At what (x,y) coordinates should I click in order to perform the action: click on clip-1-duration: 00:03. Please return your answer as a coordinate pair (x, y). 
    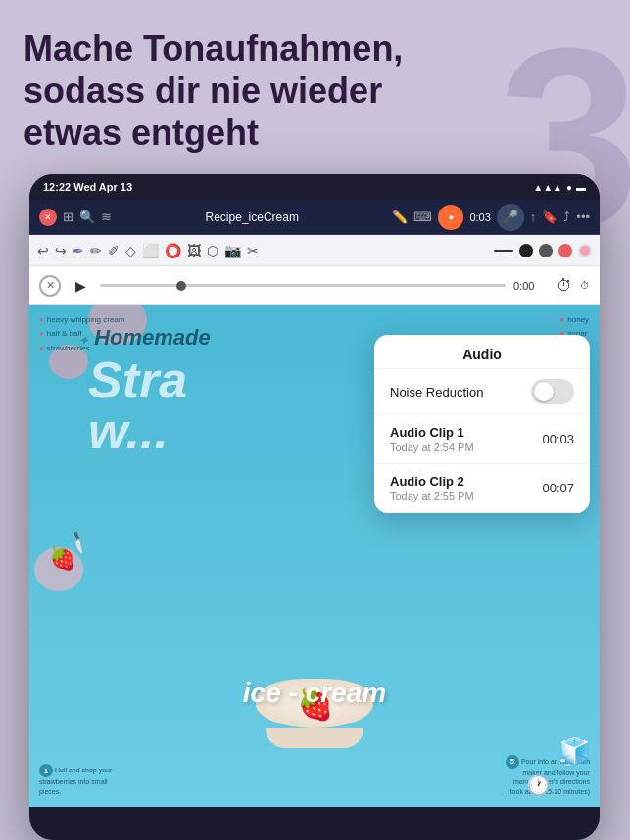
    Looking at the image, I should click on (558, 439).